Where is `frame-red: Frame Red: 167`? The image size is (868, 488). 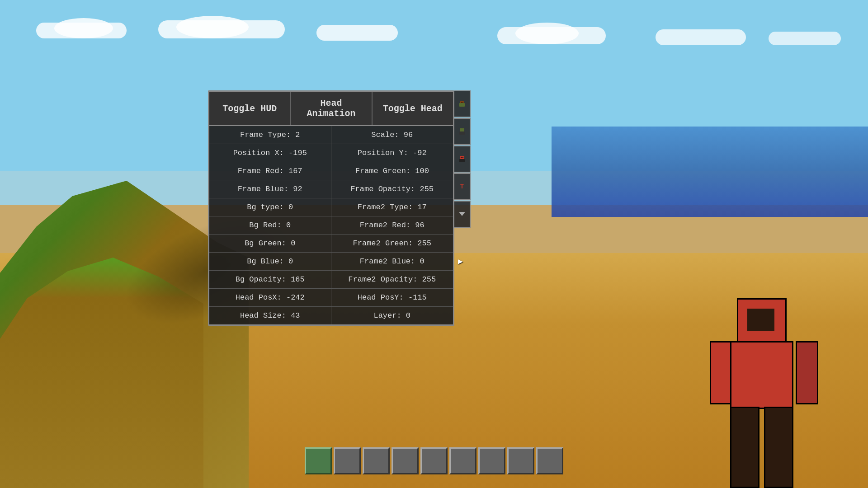
frame-red: Frame Red: 167 is located at coordinates (270, 171).